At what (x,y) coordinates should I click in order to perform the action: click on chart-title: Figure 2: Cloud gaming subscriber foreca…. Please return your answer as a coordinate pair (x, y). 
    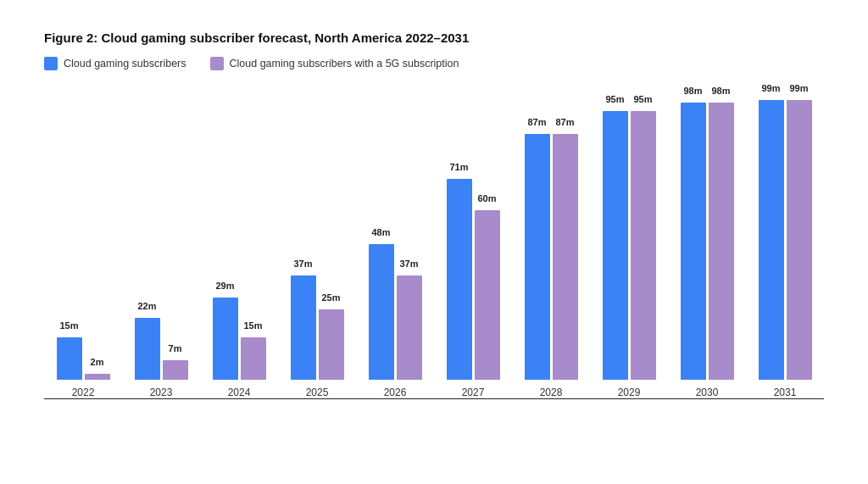
    Looking at the image, I should click on (434, 37).